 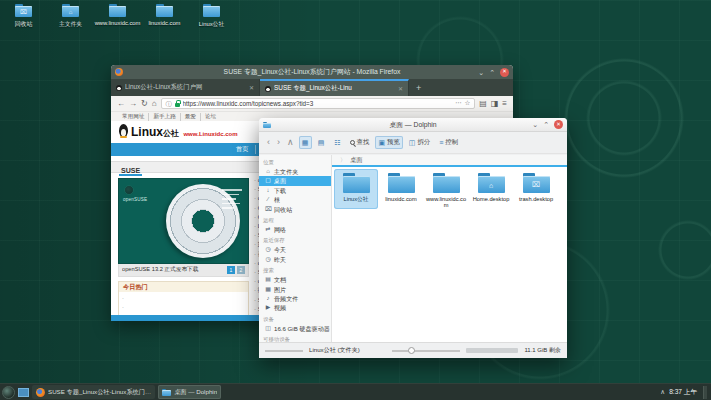 What do you see at coordinates (268, 142) in the screenshot?
I see `back-icon: ‹` at bounding box center [268, 142].